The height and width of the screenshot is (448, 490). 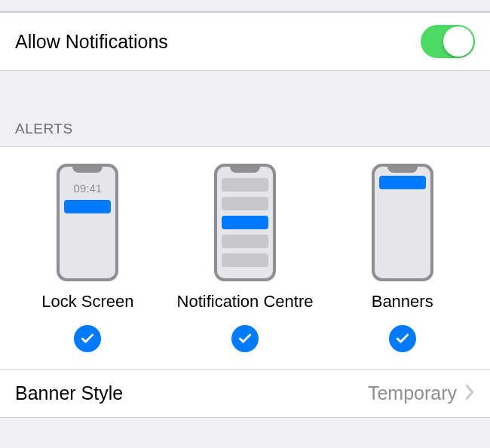 I want to click on alert-option-banners: Banners, so click(x=403, y=258).